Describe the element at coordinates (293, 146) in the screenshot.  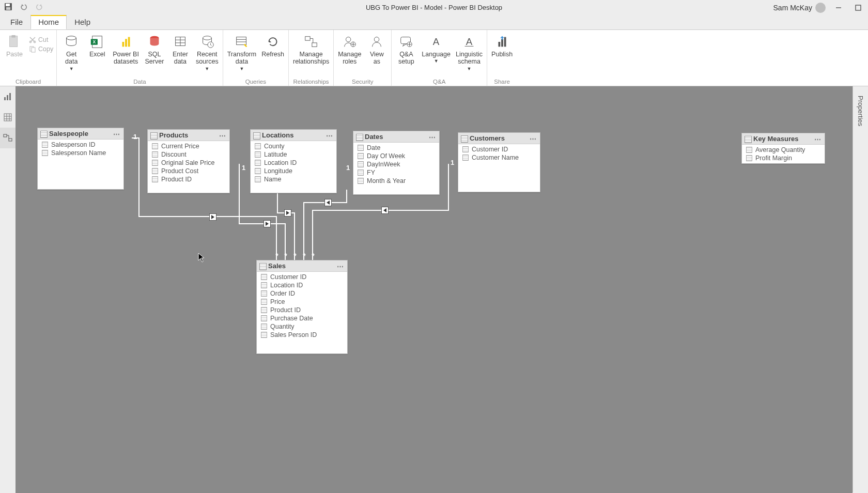
I see `field-row: County` at that location.